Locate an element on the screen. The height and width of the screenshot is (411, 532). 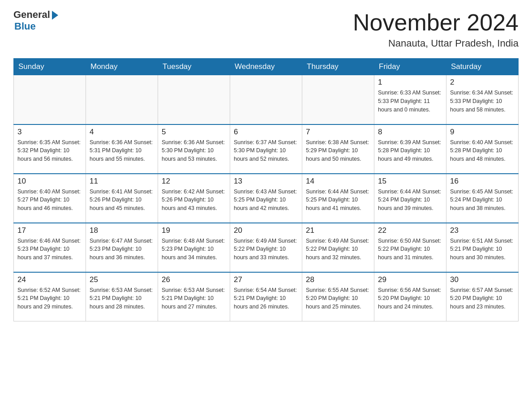
day-info: Sunrise: 6:36 AM Sunset: 5:30 PM Dayligh… is located at coordinates (194, 151).